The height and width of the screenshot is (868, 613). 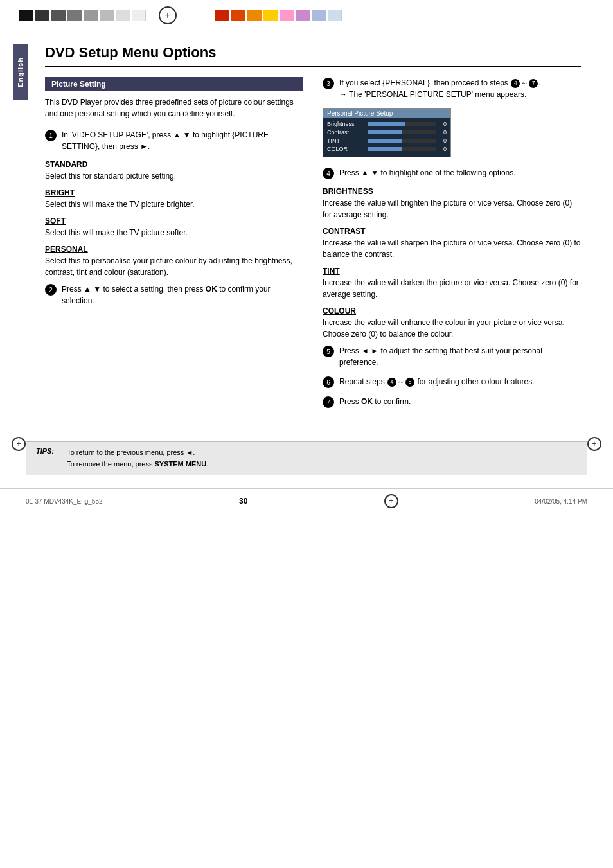 I want to click on footer-left: 01-37 MDV434K_Eng_552, so click(x=64, y=501).